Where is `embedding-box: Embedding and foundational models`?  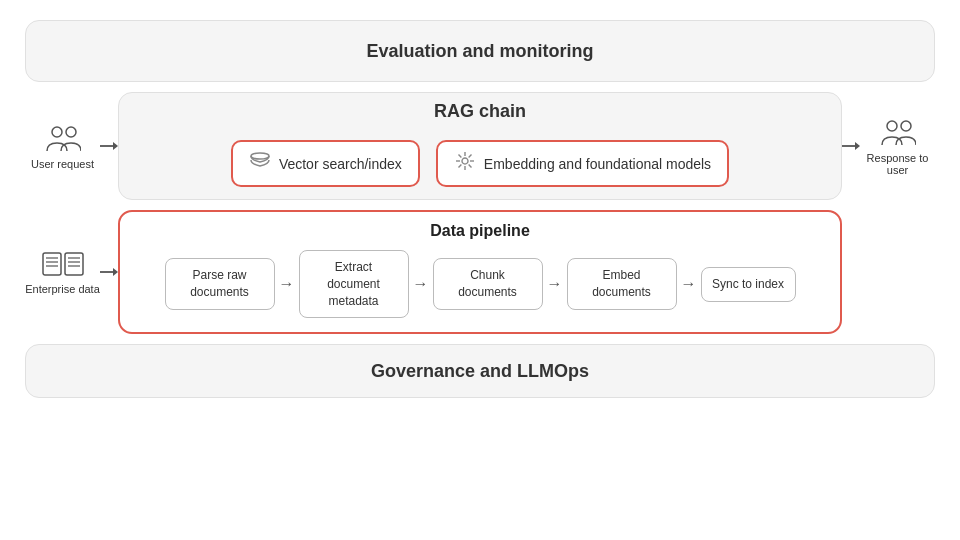 embedding-box: Embedding and foundational models is located at coordinates (582, 164).